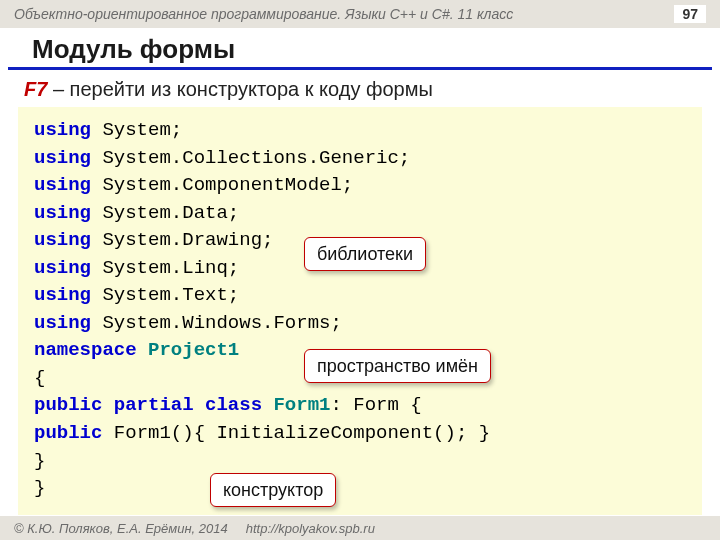 The height and width of the screenshot is (540, 720). I want to click on code-line: using System.Windows.Forms;, so click(360, 324).